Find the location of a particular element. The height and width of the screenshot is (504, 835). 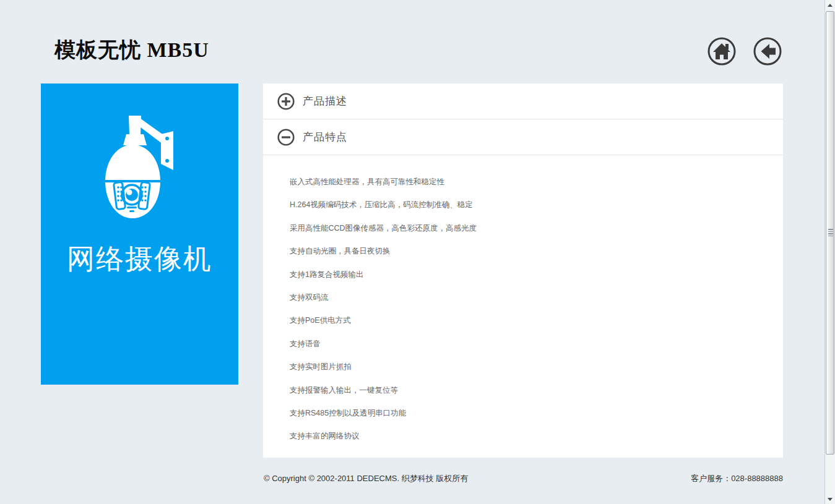

feature-item: 支持PoE供电方式 is located at coordinates (530, 320).